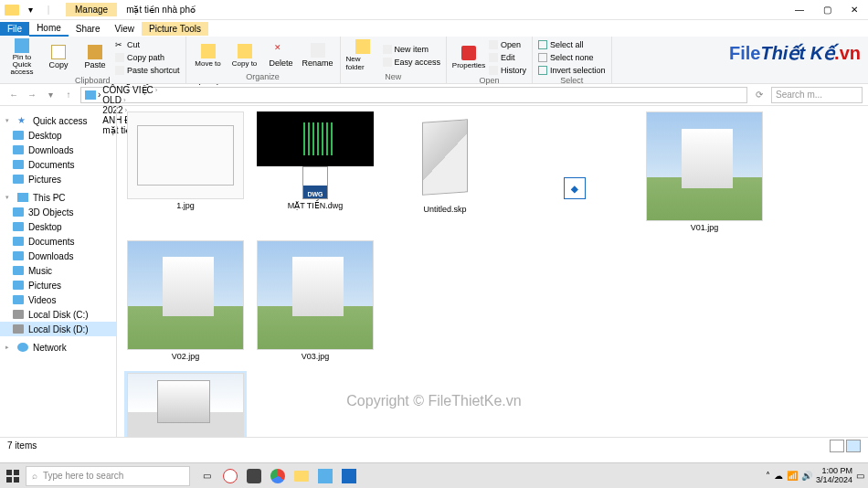  What do you see at coordinates (778, 475) in the screenshot?
I see `tray-cloud-icon: ☁` at bounding box center [778, 475].